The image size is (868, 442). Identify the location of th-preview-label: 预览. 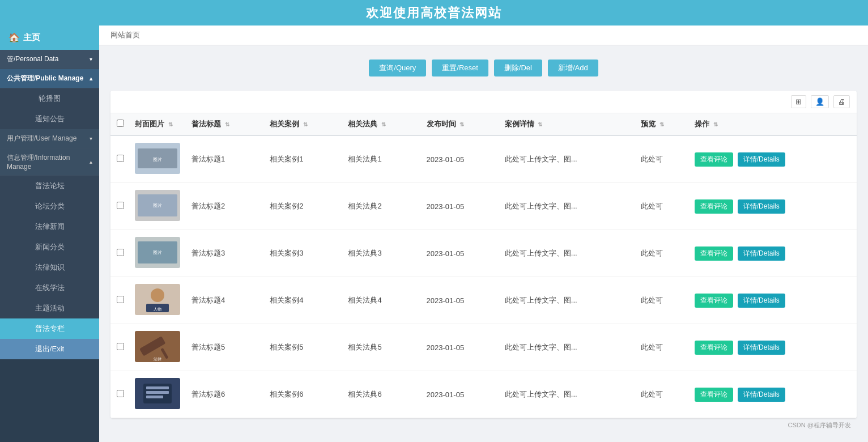
(648, 124).